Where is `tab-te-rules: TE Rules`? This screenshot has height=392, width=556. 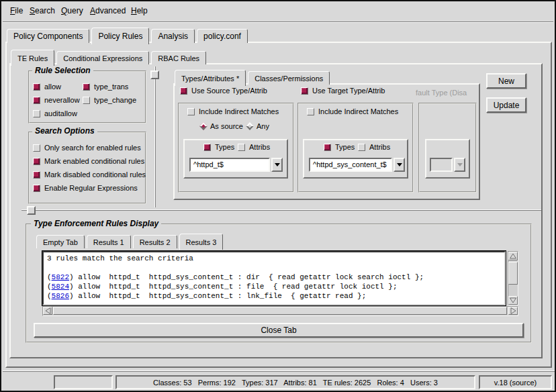
tab-te-rules: TE Rules is located at coordinates (32, 58).